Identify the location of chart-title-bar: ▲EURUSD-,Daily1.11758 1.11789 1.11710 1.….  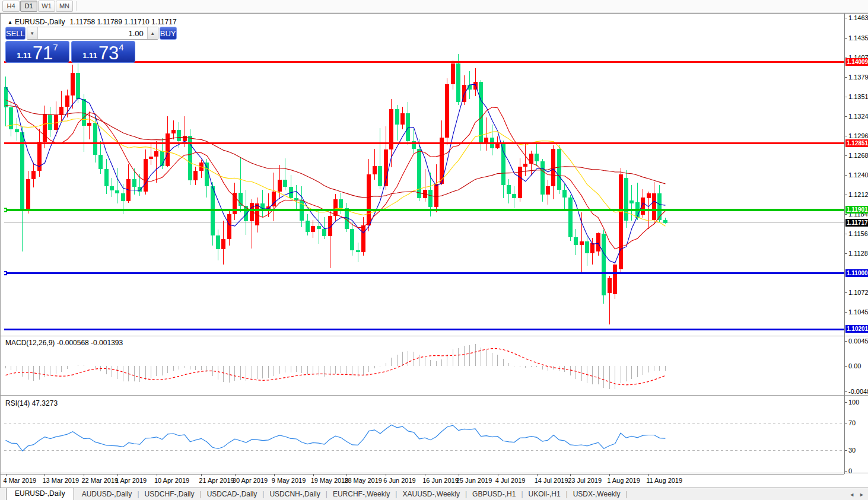
(93, 22).